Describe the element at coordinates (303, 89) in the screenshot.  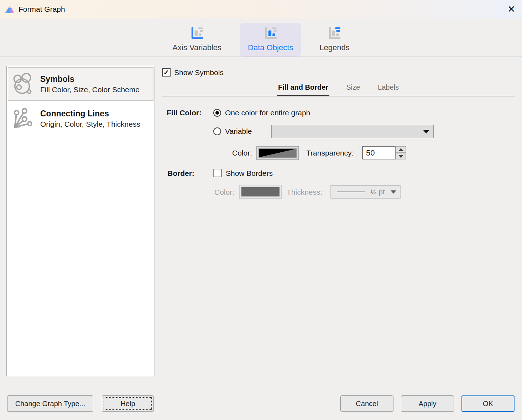
I see `tab-fill-and-border: Fill and Border` at that location.